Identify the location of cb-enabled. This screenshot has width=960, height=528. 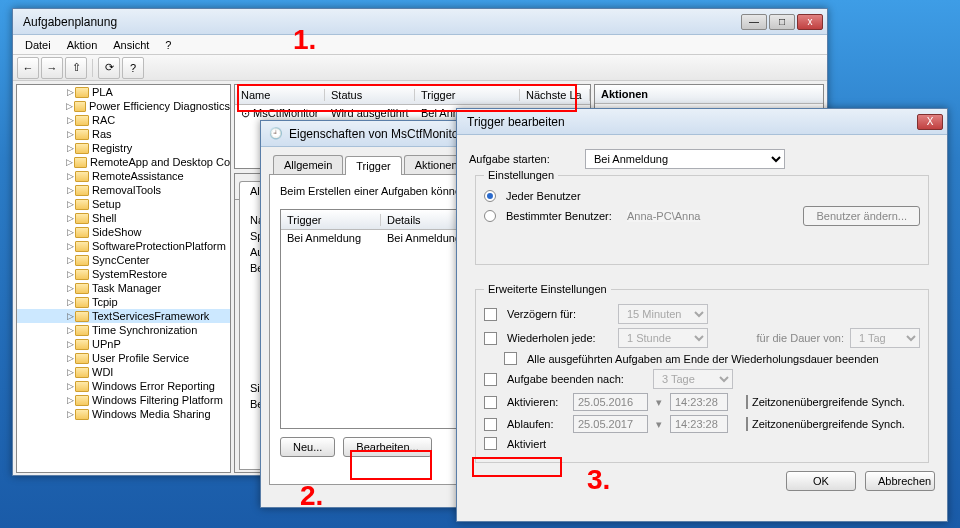
(490, 444).